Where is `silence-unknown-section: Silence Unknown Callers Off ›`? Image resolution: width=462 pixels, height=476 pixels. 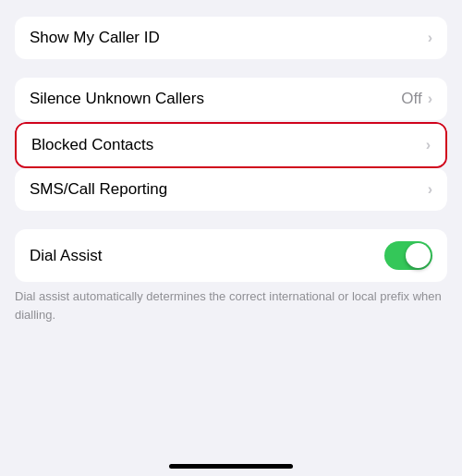 silence-unknown-section: Silence Unknown Callers Off › is located at coordinates (231, 99).